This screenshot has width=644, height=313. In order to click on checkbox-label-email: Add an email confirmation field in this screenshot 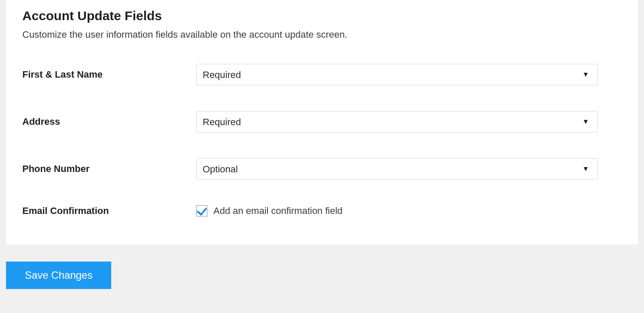, I will do `click(278, 211)`.